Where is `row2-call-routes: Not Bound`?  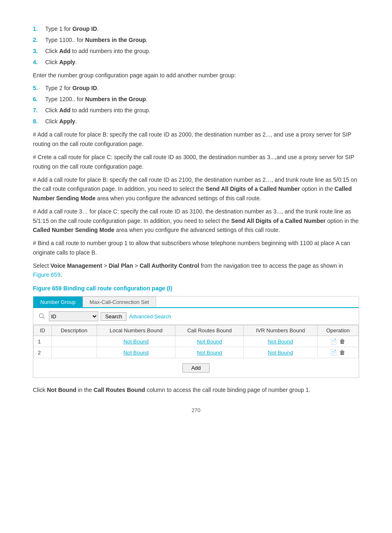
row2-call-routes: Not Bound is located at coordinates (210, 353).